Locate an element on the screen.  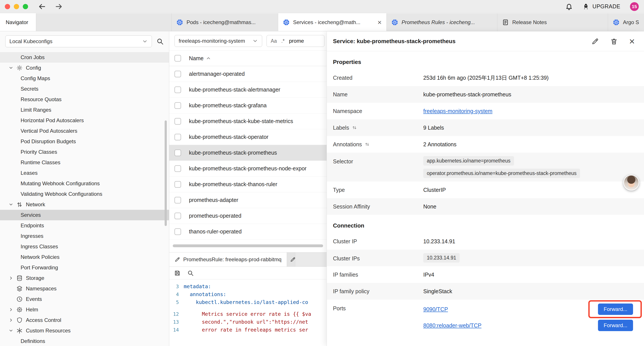
storage-icon is located at coordinates (20, 278).